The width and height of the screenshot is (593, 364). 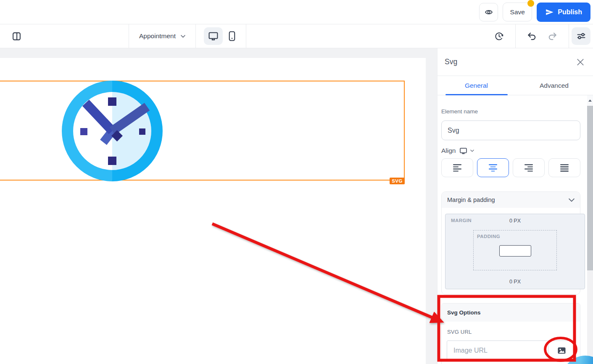 What do you see at coordinates (213, 36) in the screenshot?
I see `desktop-icon` at bounding box center [213, 36].